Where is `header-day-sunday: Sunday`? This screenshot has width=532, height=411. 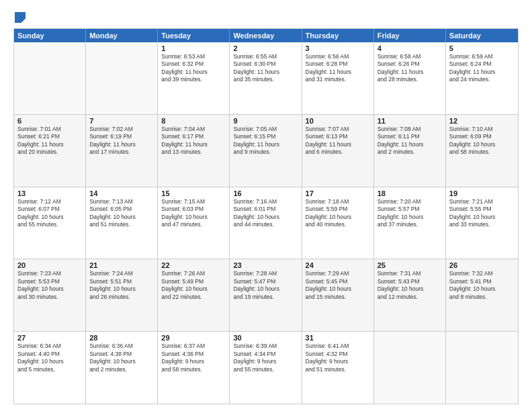 header-day-sunday: Sunday is located at coordinates (50, 36).